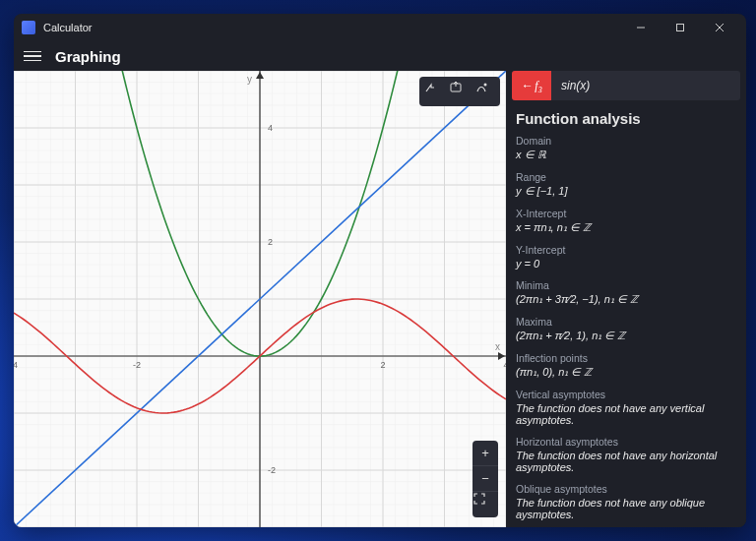 This screenshot has width=756, height=541. Describe the element at coordinates (532, 86) in the screenshot. I see `back-to-functions-button: ← f3` at that location.